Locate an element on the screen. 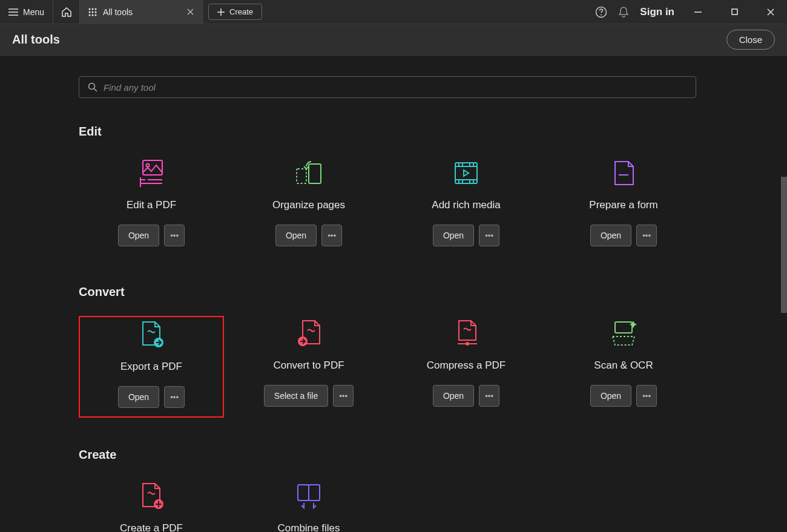  page-title: All tools is located at coordinates (36, 40).